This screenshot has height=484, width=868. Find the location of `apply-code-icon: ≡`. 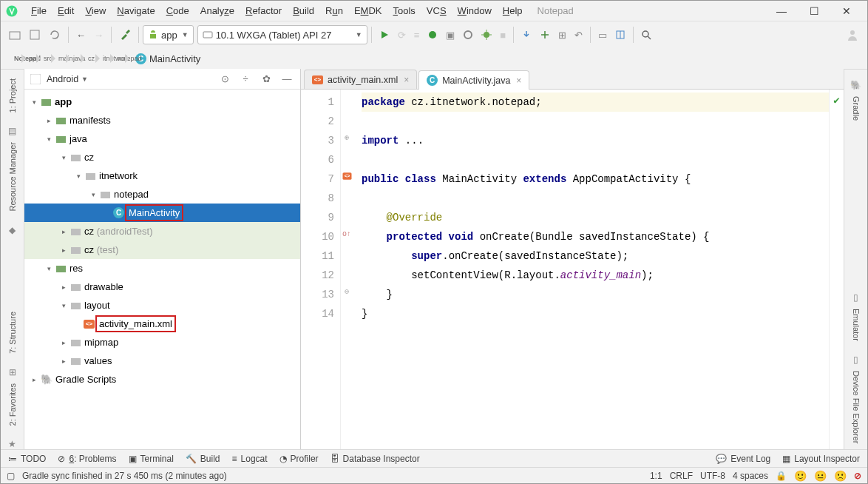

apply-code-icon: ≡ is located at coordinates (417, 36).